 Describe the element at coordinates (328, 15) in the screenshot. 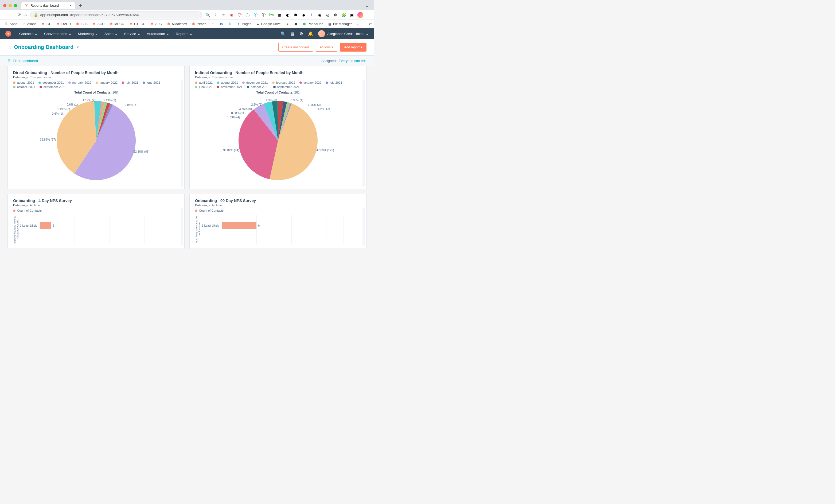

I see `ext-icon-7: ◎` at that location.